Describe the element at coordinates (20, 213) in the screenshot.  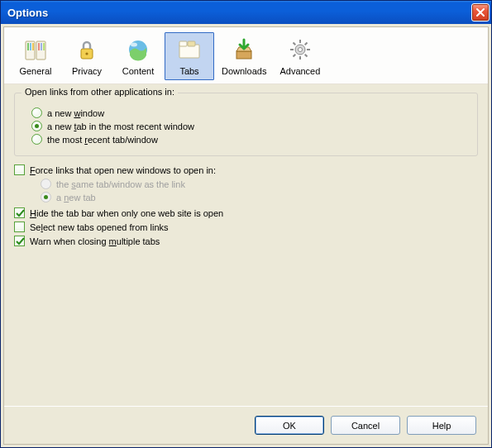
I see `checkbox-hide-tabbar` at that location.